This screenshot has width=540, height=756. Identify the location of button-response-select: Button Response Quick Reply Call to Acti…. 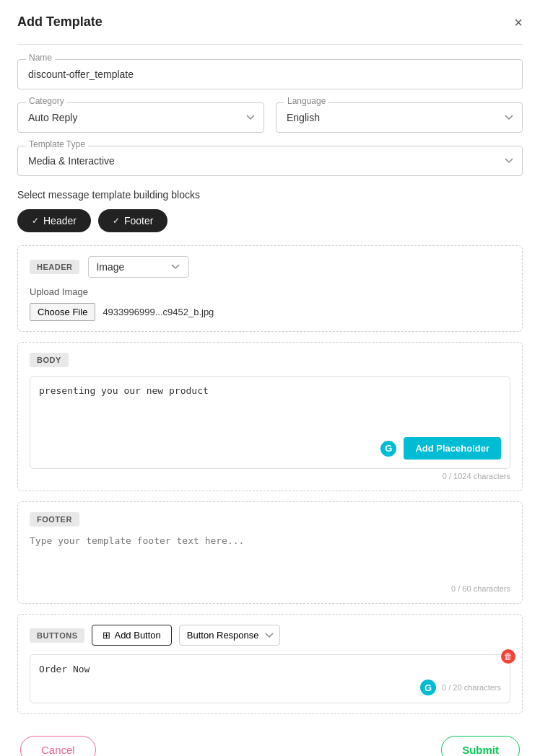
(230, 635).